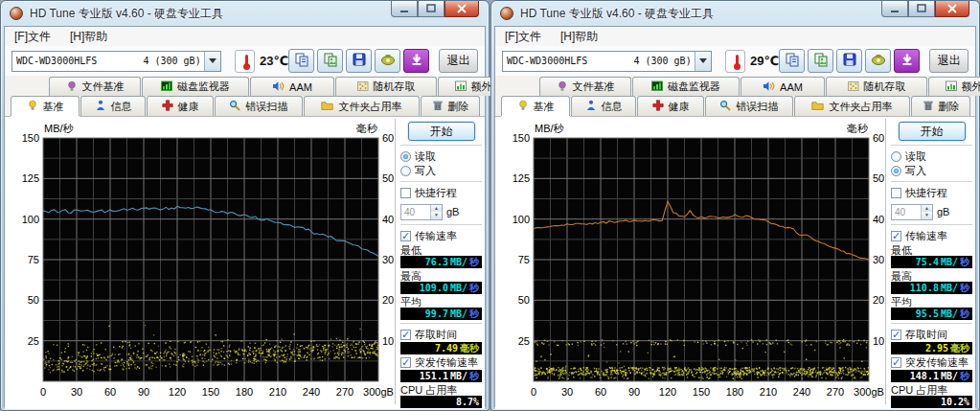  What do you see at coordinates (59, 128) in the screenshot?
I see `svg-text: MB/秒` at bounding box center [59, 128].